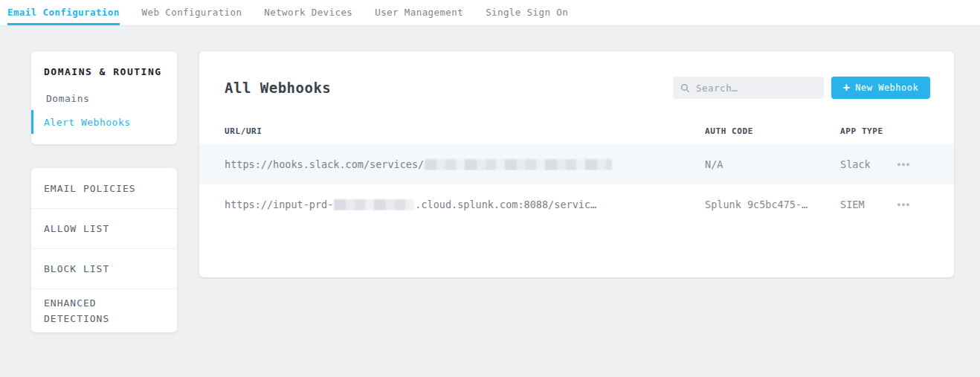 The height and width of the screenshot is (377, 980). I want to click on app-type-cell: Slack, so click(866, 164).